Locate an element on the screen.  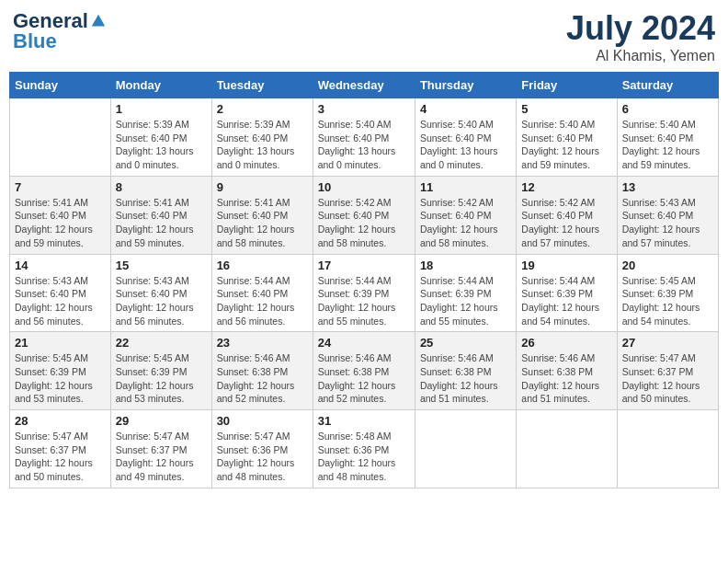
day-cell: 29Sunrise: 5:47 AMSunset: 6:37 PMDayligh… is located at coordinates (161, 449).